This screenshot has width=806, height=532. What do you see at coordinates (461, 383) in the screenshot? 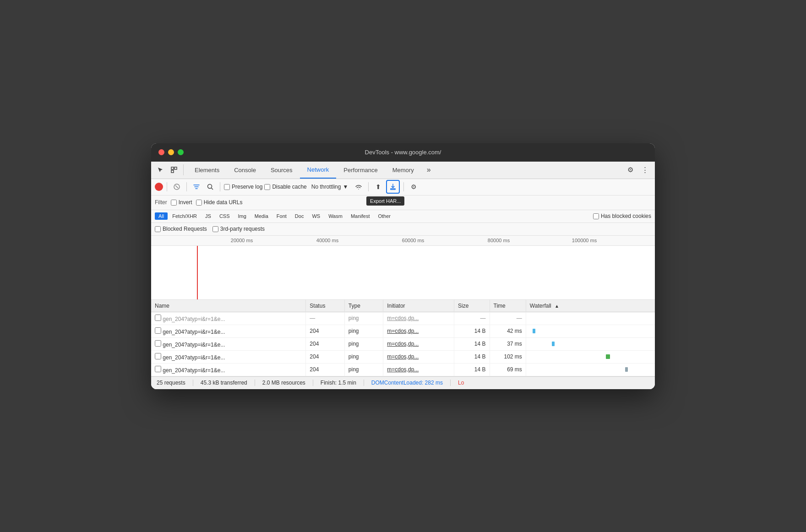
I see `load-text: Lo` at bounding box center [461, 383].